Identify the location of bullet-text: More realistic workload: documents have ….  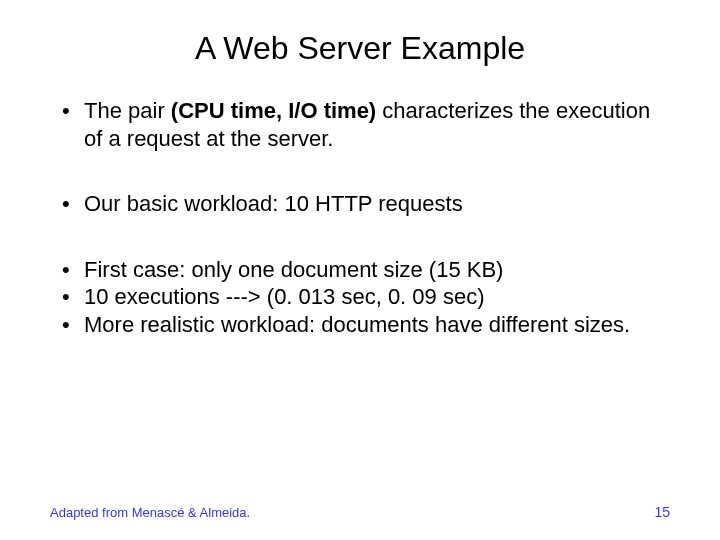
(357, 324).